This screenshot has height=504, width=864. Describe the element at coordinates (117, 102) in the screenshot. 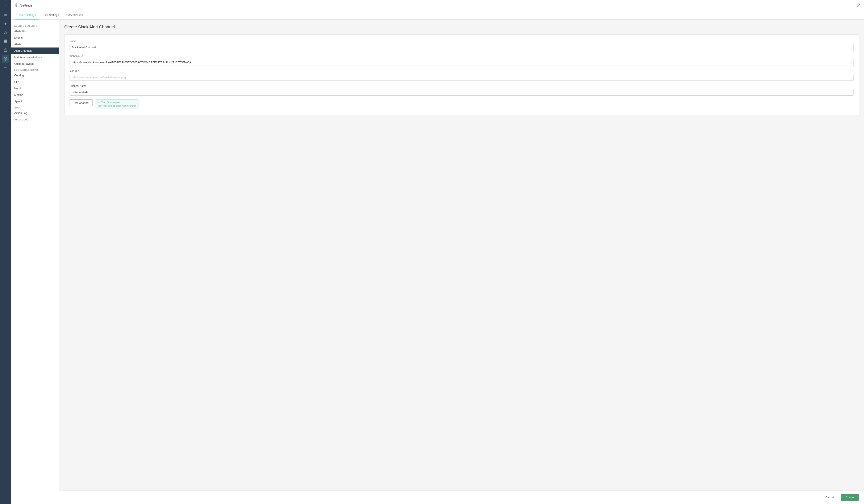

I see `test-success-title: ✓ Test Successful` at that location.